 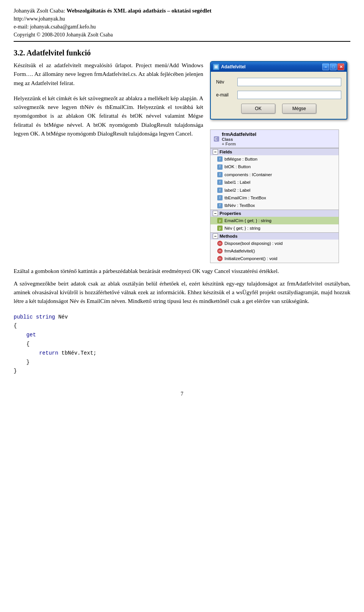 What do you see at coordinates (182, 371) in the screenshot?
I see `code-line-6: }` at bounding box center [182, 371].